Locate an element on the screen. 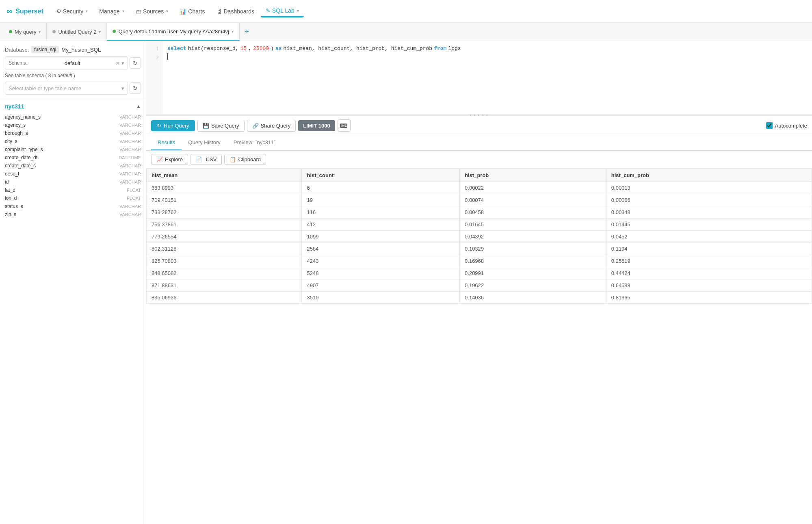 This screenshot has height=524, width=812. schema-select-controls: ✕ ▾ is located at coordinates (120, 63).